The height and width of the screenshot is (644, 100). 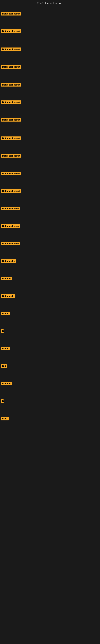 What do you see at coordinates (2, 332) in the screenshot?
I see `bottleneck-row-19: B` at bounding box center [2, 332].